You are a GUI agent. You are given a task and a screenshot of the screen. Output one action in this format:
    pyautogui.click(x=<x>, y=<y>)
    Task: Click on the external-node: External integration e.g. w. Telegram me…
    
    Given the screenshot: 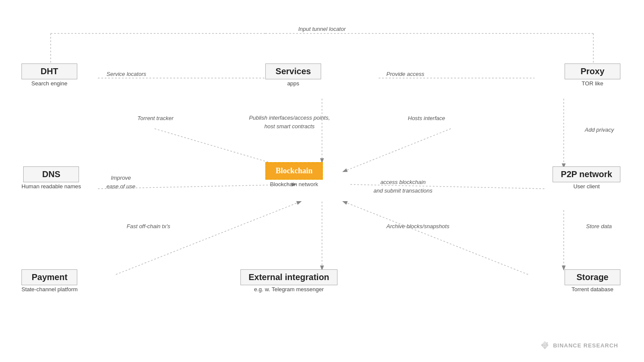 What is the action you would take?
    pyautogui.click(x=289, y=281)
    